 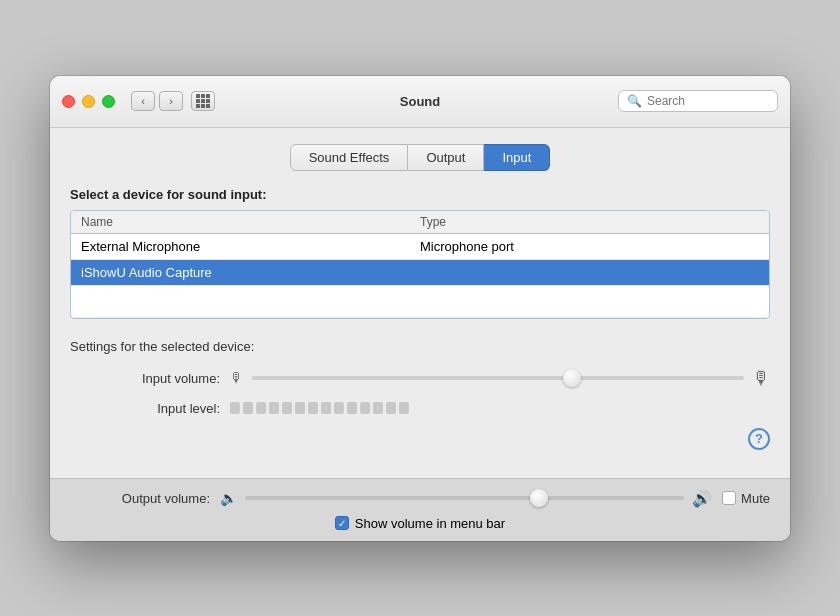 I want to click on settings-label: Settings for the selected device:, so click(x=420, y=346).